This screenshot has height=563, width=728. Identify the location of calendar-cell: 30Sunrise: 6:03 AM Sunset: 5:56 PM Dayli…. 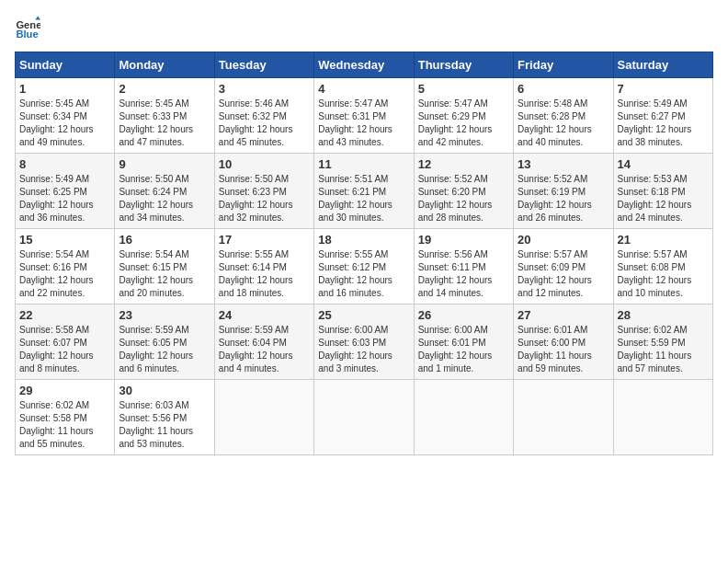
(165, 418).